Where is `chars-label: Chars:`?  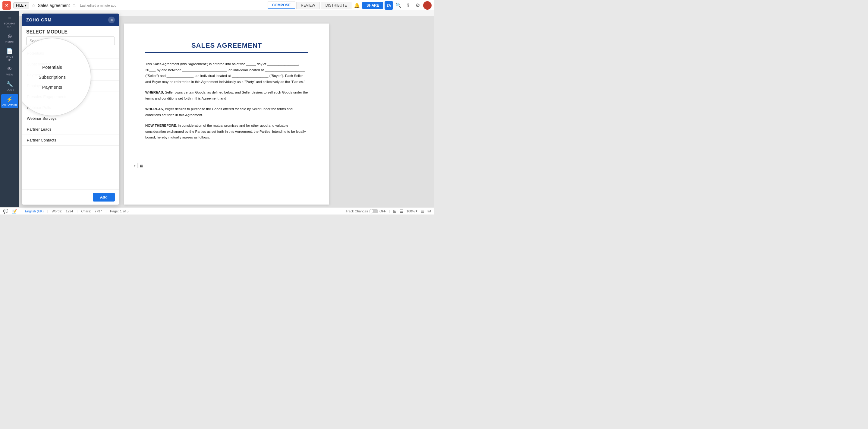
chars-label: Chars: is located at coordinates (86, 211).